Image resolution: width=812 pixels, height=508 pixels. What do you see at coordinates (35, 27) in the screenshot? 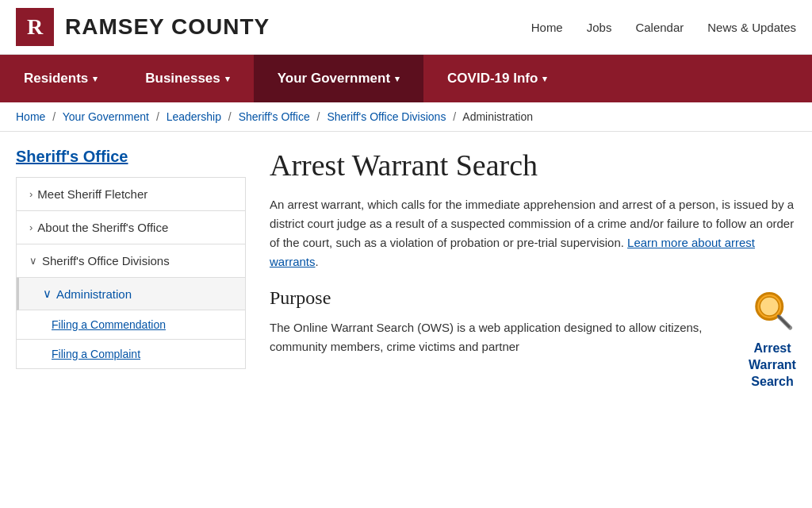
I see `logo-icon: R` at bounding box center [35, 27].